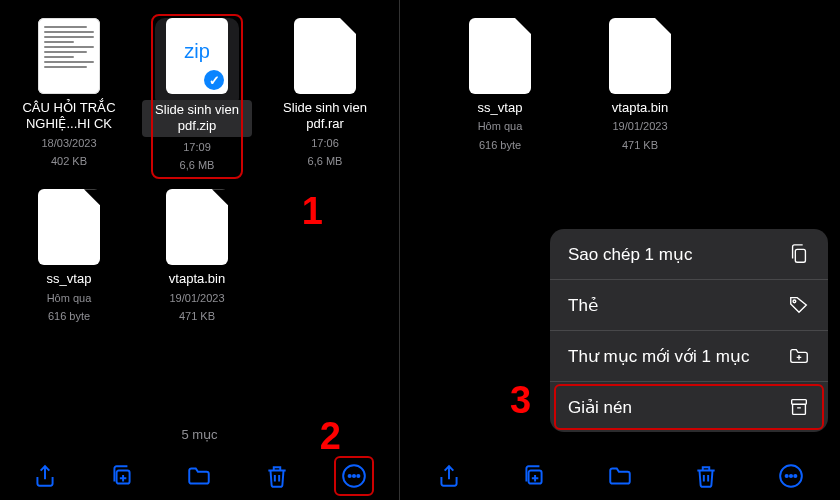 This screenshot has width=840, height=500. I want to click on step-3-label: 3, so click(520, 400).